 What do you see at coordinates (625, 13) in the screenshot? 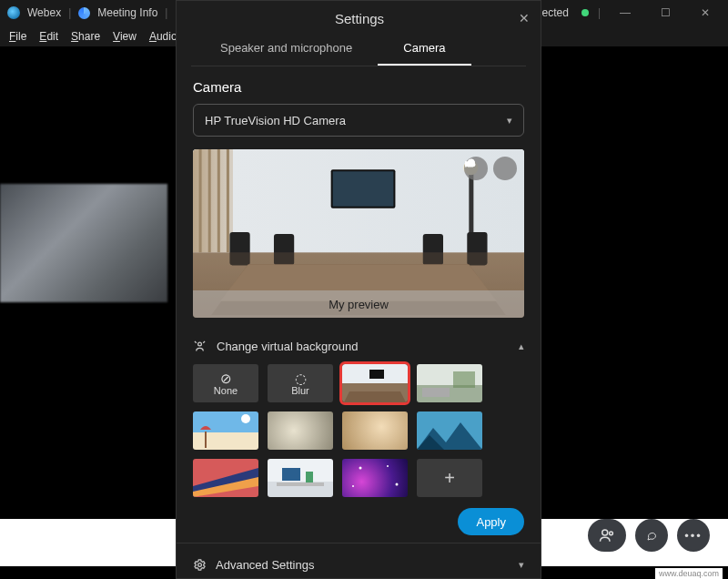
I see `minimize-button: —` at bounding box center [625, 13].